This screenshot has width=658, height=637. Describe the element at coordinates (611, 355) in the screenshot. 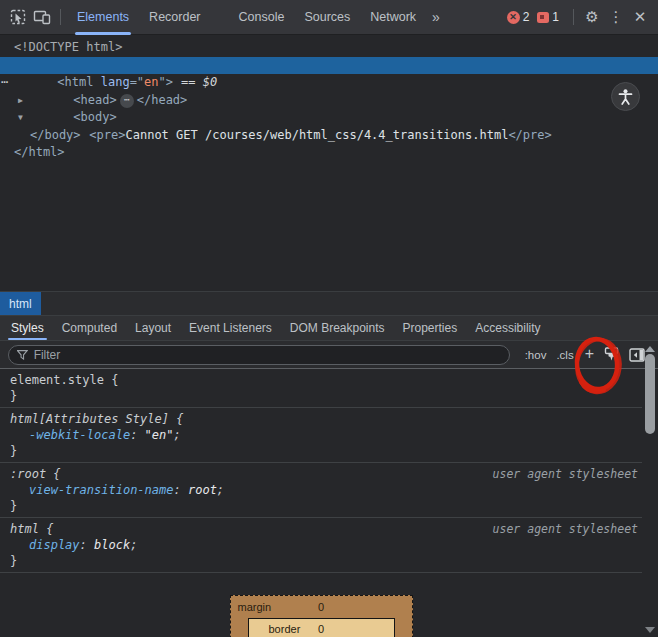

I see `rendering-emulations-brush-icon` at that location.